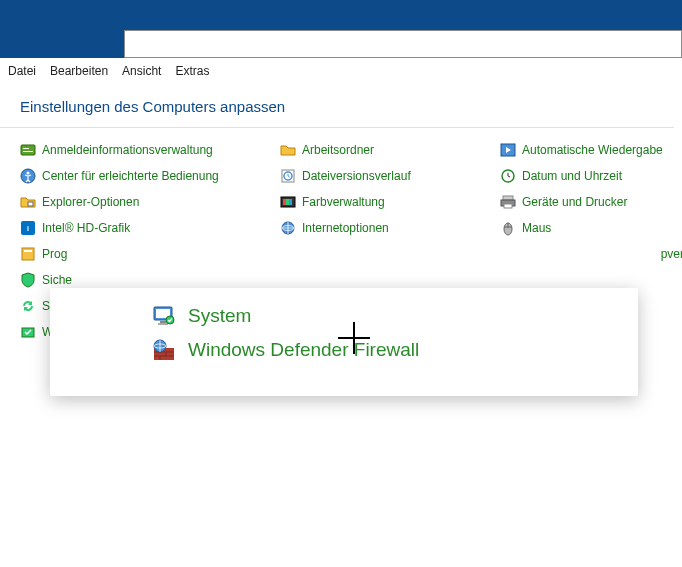 The image size is (682, 567). What do you see at coordinates (150, 228) in the screenshot?
I see `item-intel-graphics: i Intel® HD-Grafik` at bounding box center [150, 228].